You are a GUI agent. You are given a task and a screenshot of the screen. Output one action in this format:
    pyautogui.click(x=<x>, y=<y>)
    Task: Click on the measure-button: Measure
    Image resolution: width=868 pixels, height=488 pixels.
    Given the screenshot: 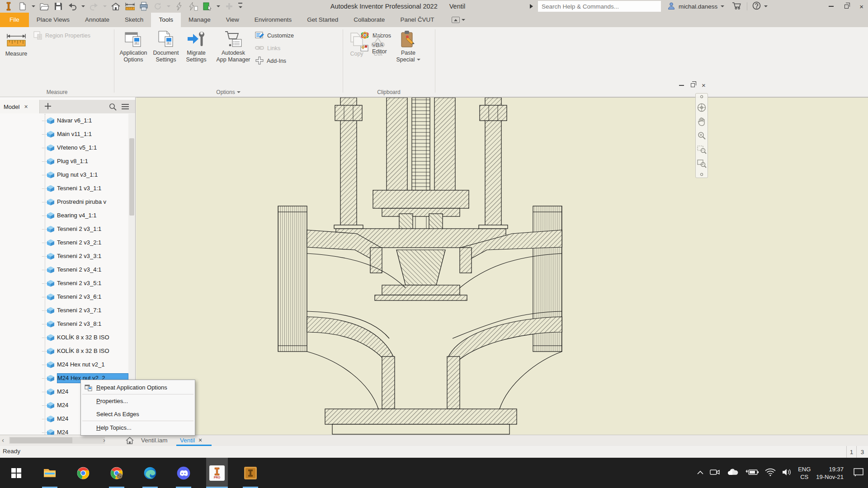 What is the action you would take?
    pyautogui.click(x=16, y=43)
    